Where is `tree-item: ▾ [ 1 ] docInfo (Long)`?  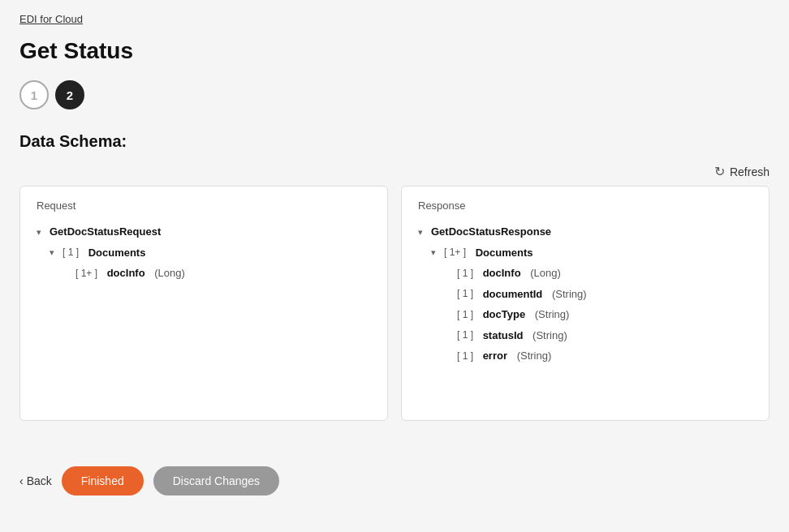 tree-item: ▾ [ 1 ] docInfo (Long) is located at coordinates (598, 273).